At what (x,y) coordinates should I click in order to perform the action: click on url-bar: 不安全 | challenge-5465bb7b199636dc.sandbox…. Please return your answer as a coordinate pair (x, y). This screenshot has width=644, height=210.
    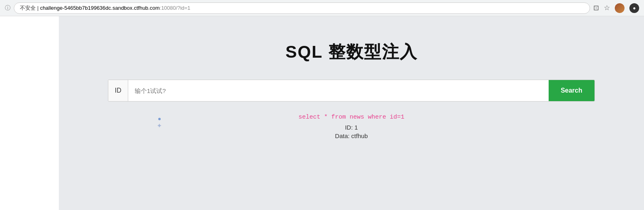
    Looking at the image, I should click on (302, 8).